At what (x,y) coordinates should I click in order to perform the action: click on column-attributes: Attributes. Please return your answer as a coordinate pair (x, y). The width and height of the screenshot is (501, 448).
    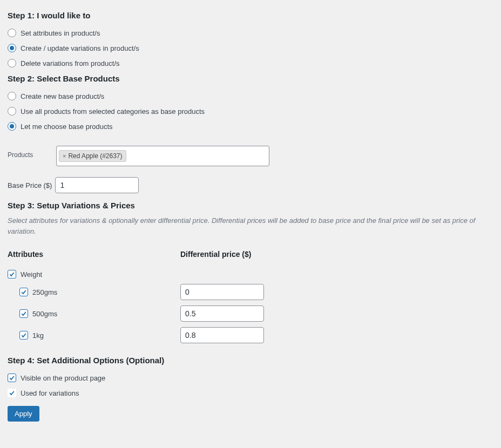
    Looking at the image, I should click on (94, 254).